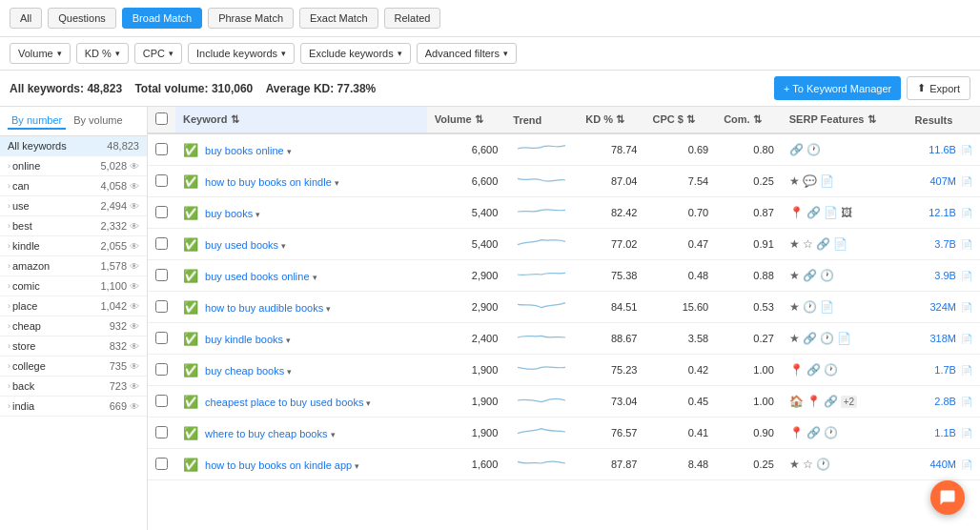 This screenshot has height=530, width=980. I want to click on sidebar-item-india: › india 669 👁, so click(73, 406).